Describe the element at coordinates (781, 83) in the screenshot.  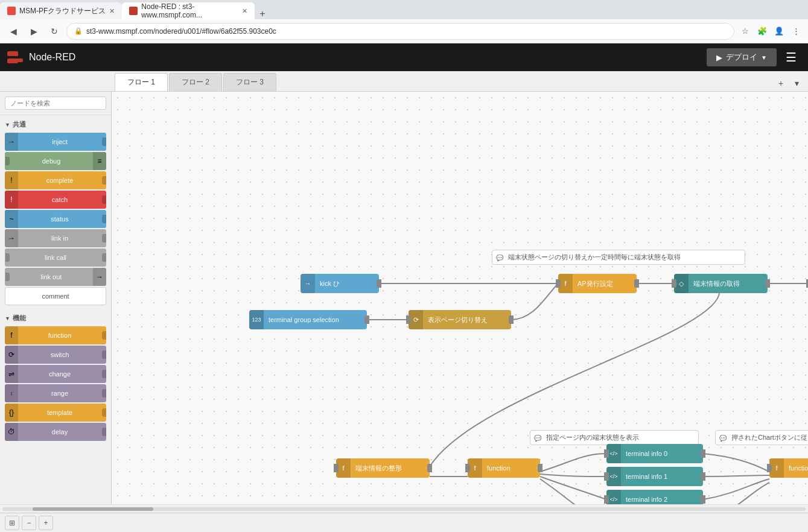
I see `add-flow-button: +` at that location.